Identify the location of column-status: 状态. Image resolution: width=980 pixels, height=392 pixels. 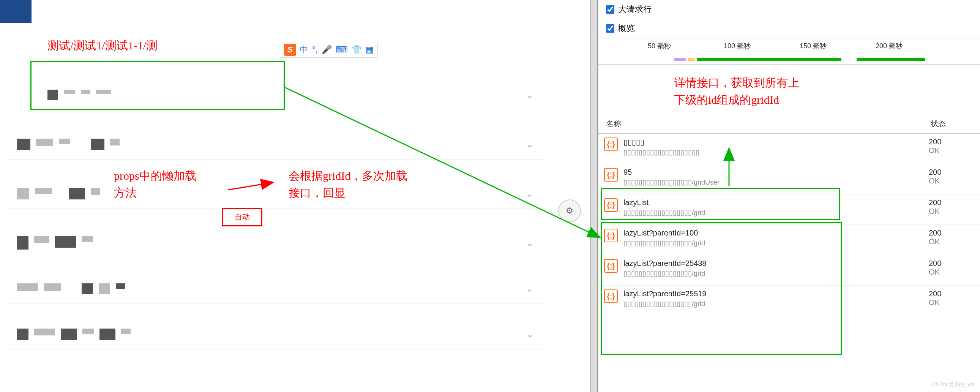
(953, 123).